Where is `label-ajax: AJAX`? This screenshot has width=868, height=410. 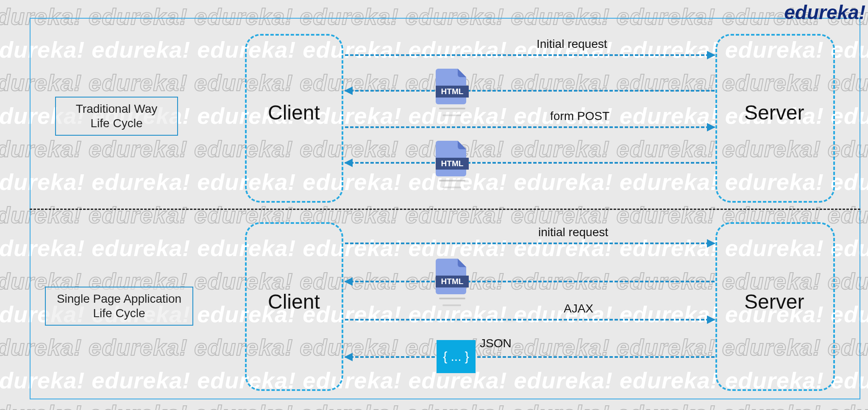 label-ajax: AJAX is located at coordinates (579, 309).